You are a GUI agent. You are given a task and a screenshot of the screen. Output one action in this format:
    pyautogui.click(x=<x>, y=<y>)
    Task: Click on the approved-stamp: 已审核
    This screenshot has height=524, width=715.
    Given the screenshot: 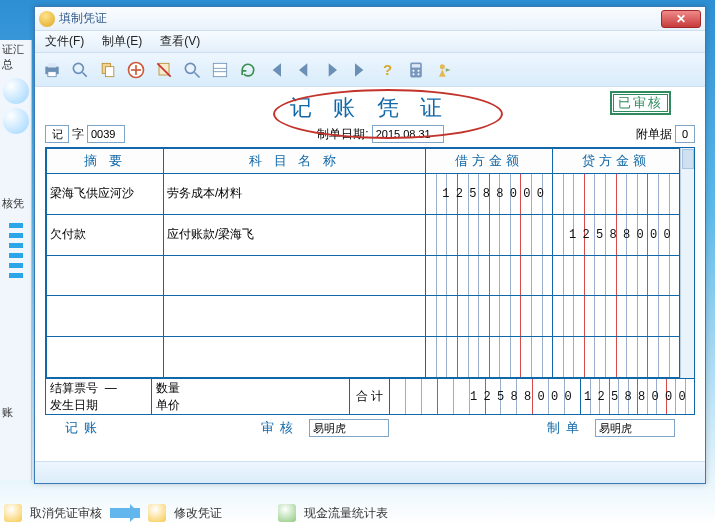 What is the action you would take?
    pyautogui.click(x=640, y=103)
    